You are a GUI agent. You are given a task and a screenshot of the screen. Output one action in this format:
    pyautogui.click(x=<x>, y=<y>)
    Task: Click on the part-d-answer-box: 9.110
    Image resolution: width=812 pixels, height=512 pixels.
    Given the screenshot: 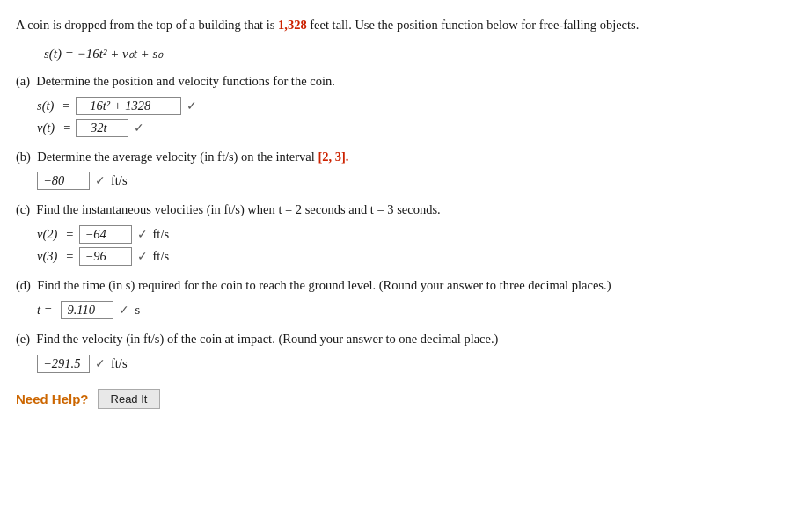 What is the action you would take?
    pyautogui.click(x=87, y=310)
    